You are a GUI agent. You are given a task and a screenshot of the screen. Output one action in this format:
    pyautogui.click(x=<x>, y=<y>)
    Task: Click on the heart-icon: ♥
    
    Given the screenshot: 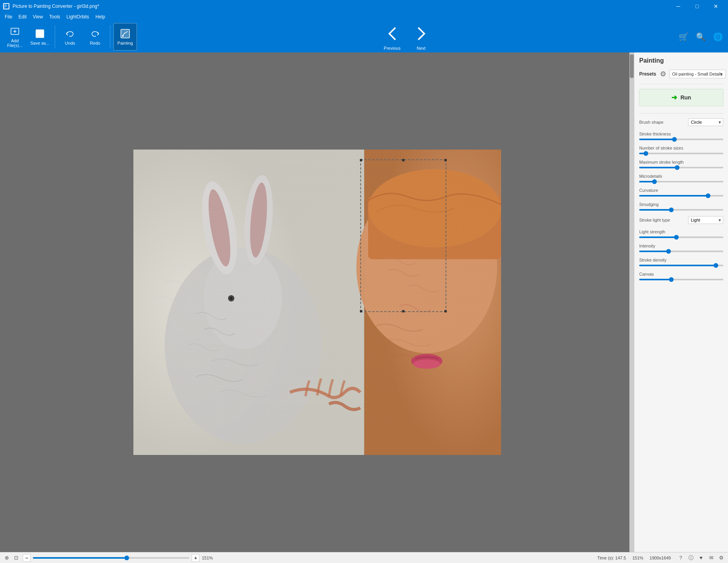 What is the action you would take?
    pyautogui.click(x=701, y=558)
    